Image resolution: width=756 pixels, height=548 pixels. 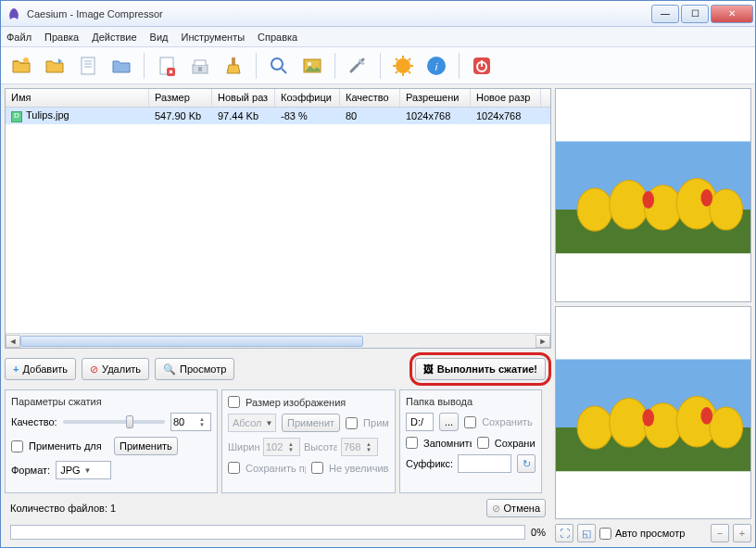 What do you see at coordinates (435, 116) in the screenshot?
I see `cell-res: 1024x768` at bounding box center [435, 116].